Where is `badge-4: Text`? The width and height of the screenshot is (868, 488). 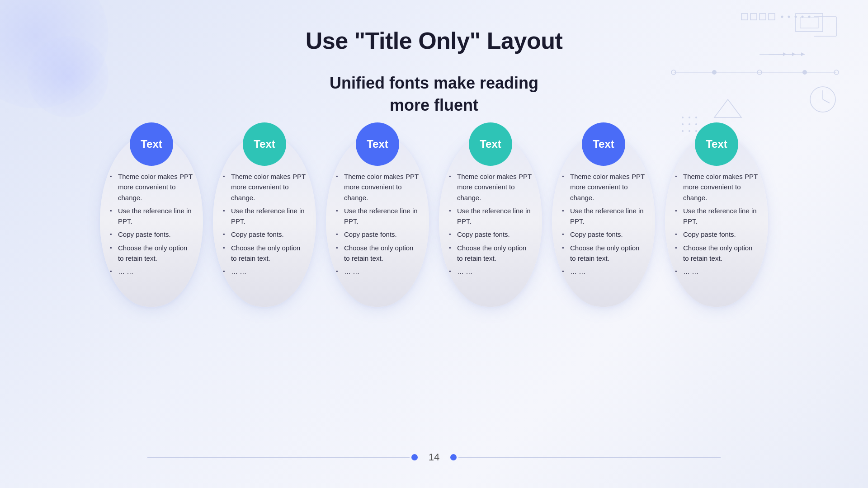 badge-4: Text is located at coordinates (491, 144).